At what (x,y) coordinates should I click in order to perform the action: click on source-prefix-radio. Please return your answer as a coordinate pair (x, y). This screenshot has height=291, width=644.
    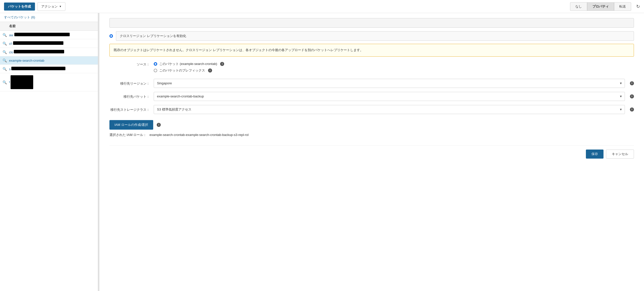
    Looking at the image, I should click on (155, 70).